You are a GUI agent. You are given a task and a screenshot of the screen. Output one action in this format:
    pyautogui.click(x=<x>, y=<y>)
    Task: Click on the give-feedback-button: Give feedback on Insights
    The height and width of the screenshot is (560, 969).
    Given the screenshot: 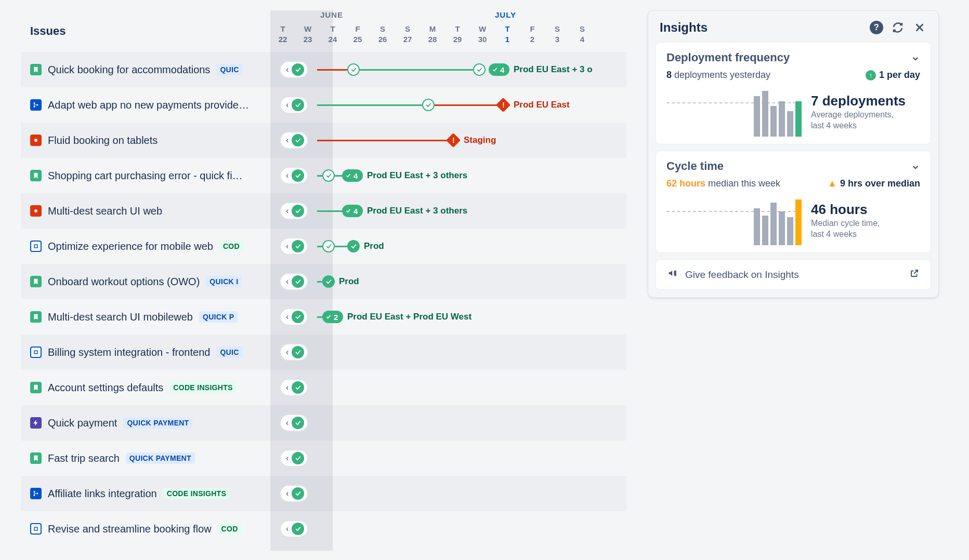 What is the action you would take?
    pyautogui.click(x=793, y=274)
    